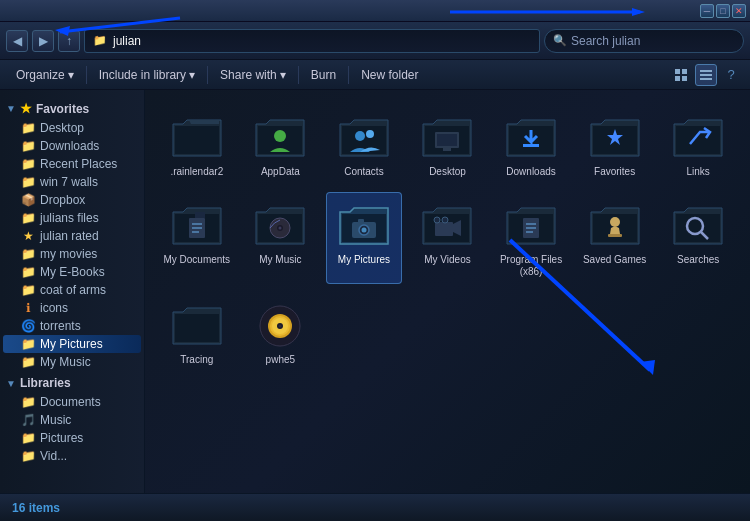  I want to click on folder-icon-tracing, so click(197, 324).